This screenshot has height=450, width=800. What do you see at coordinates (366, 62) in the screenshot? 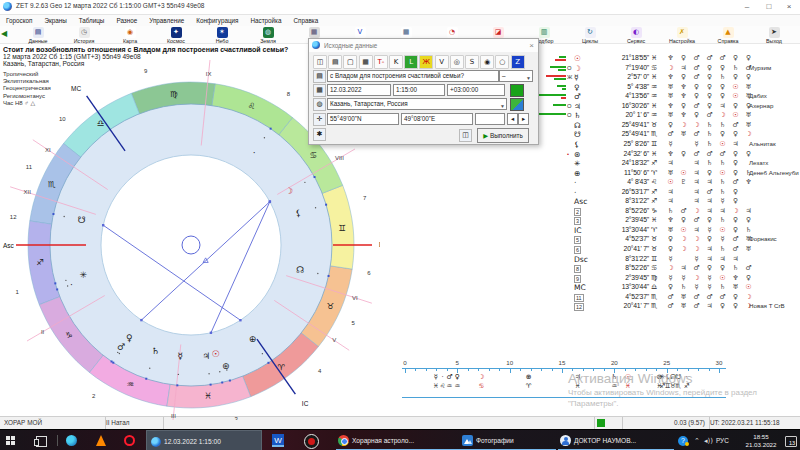
I see `dialog-tool-icon-3: ▦` at bounding box center [366, 62].